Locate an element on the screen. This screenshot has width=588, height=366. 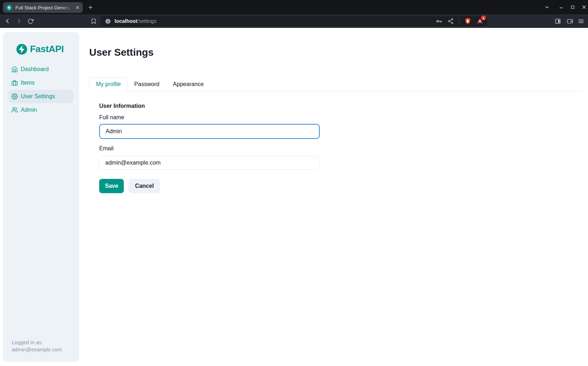
tab-my-profile: My profile is located at coordinates (108, 84).